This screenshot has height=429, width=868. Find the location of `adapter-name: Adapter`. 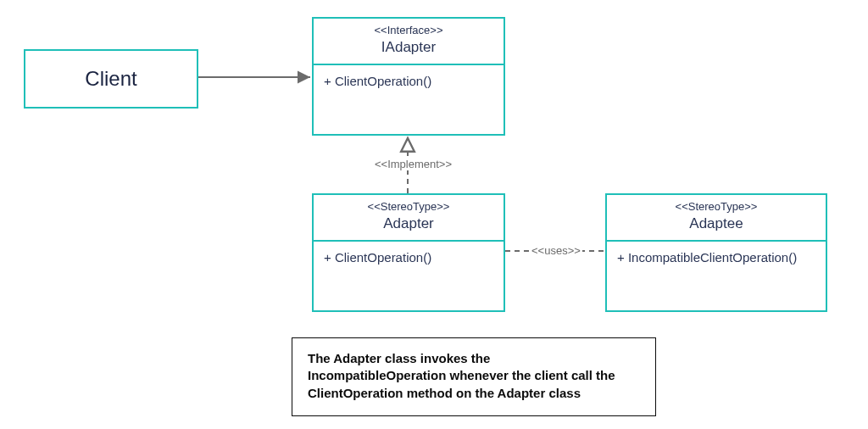

adapter-name: Adapter is located at coordinates (409, 224).